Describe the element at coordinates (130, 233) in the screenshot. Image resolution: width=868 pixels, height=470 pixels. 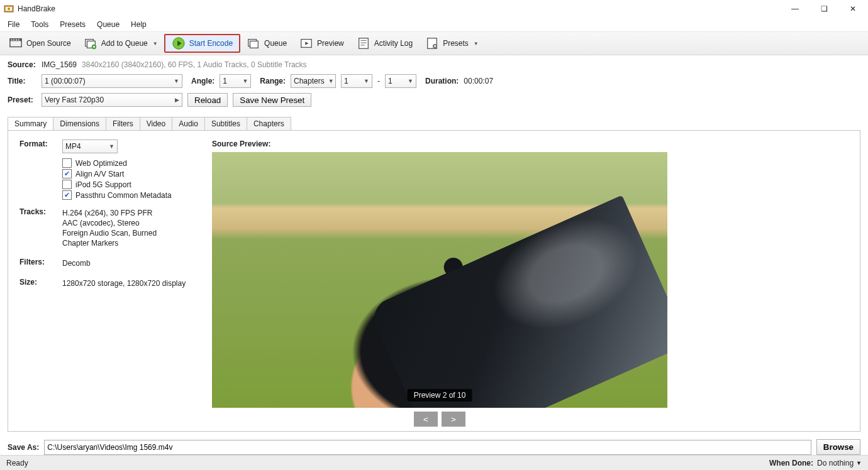
I see `tracks-line-2: Foreign Audio Scan, Burned` at that location.